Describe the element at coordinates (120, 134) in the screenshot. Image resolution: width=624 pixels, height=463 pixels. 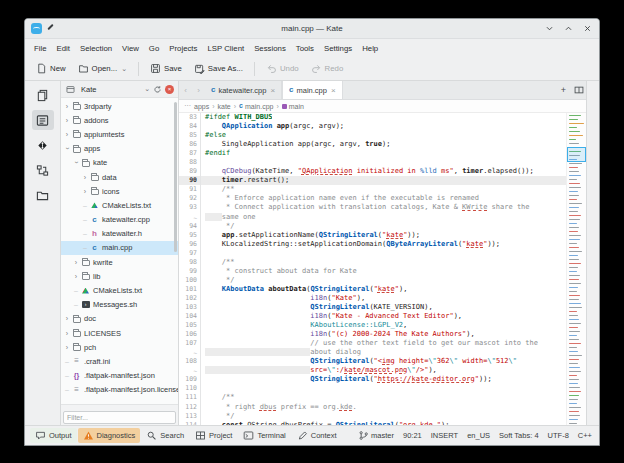
I see `tree-item-appiumtests: ›appiumtests` at that location.